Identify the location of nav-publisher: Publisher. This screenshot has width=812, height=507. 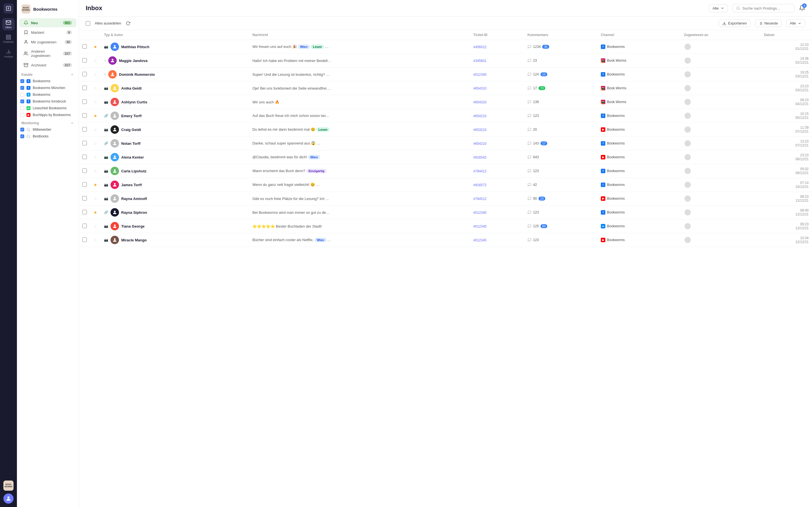
(9, 39).